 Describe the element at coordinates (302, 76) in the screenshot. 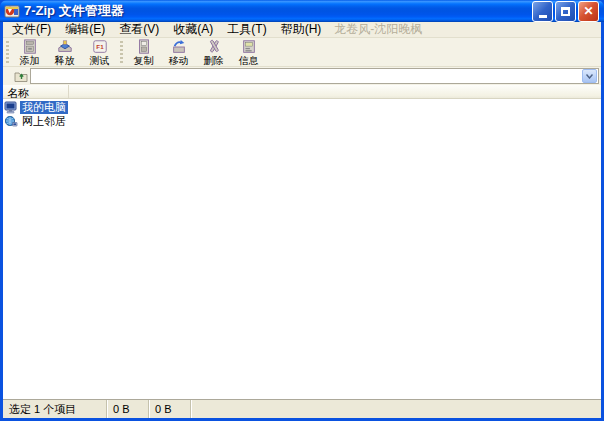

I see `address-bar` at that location.